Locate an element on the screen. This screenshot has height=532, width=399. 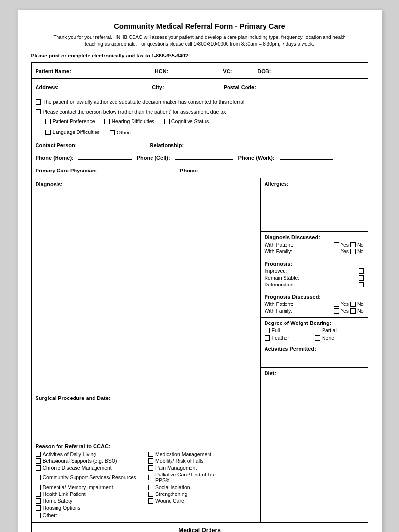
diagnosis-family-yes-checkbox is located at coordinates (336, 251).